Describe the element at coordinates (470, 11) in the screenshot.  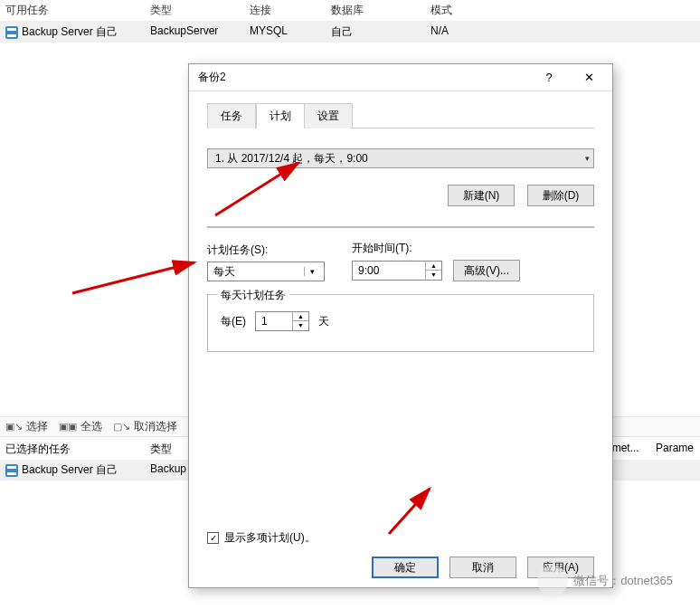
I see `col-mode: 模式` at that location.